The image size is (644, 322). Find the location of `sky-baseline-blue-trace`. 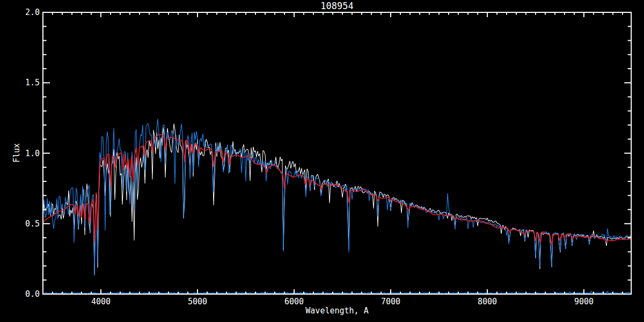

sky-baseline-blue-trace is located at coordinates (337, 292).